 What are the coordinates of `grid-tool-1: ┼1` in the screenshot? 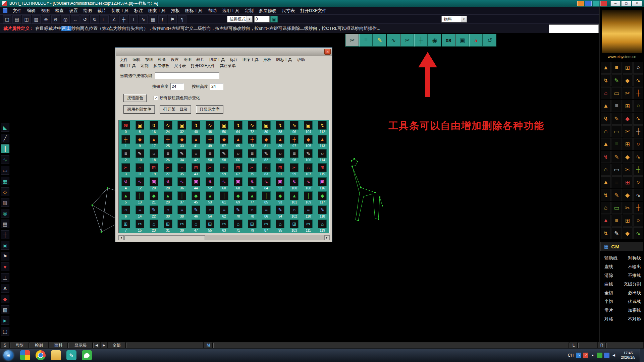 It's located at (126, 142).